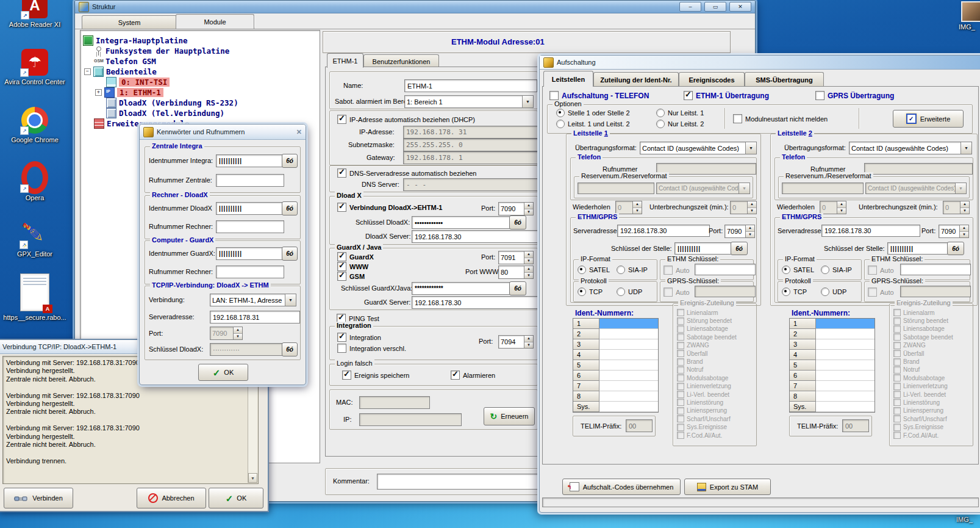 This screenshot has height=528, width=980. What do you see at coordinates (135, 40) in the screenshot?
I see `tree-item-integra: Integra-Hauptplatine` at bounding box center [135, 40].